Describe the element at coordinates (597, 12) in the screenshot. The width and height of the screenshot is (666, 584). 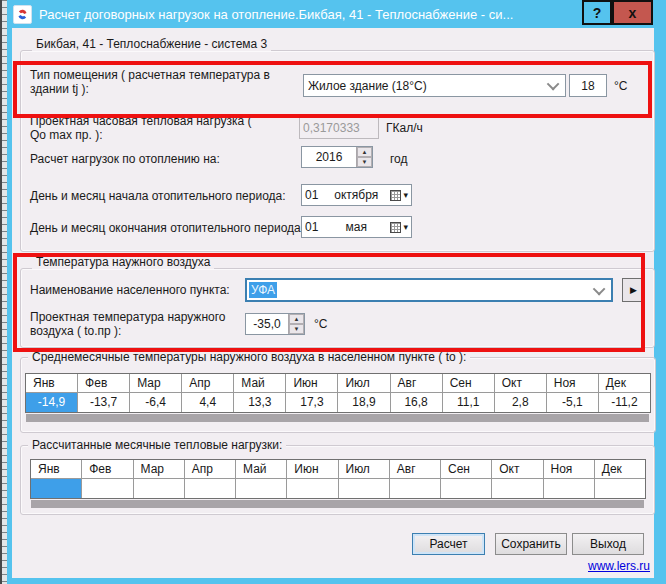
I see `help-button: ?` at that location.